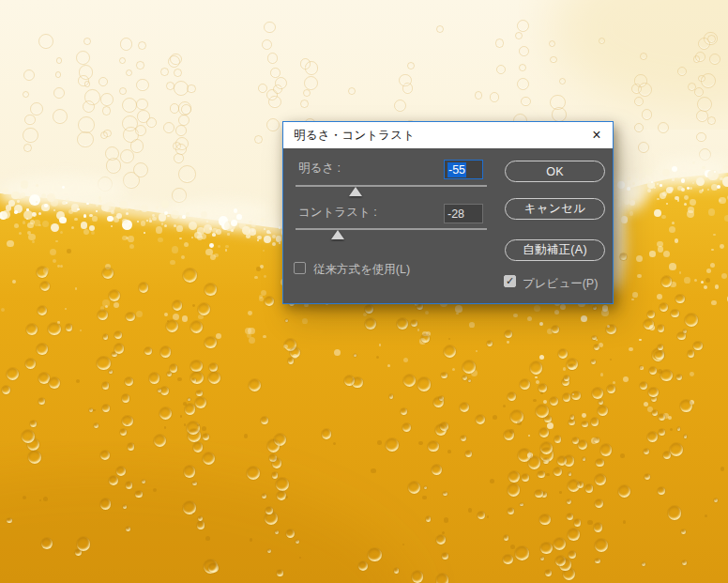  I want to click on legacy-checkbox: ✓, so click(300, 268).